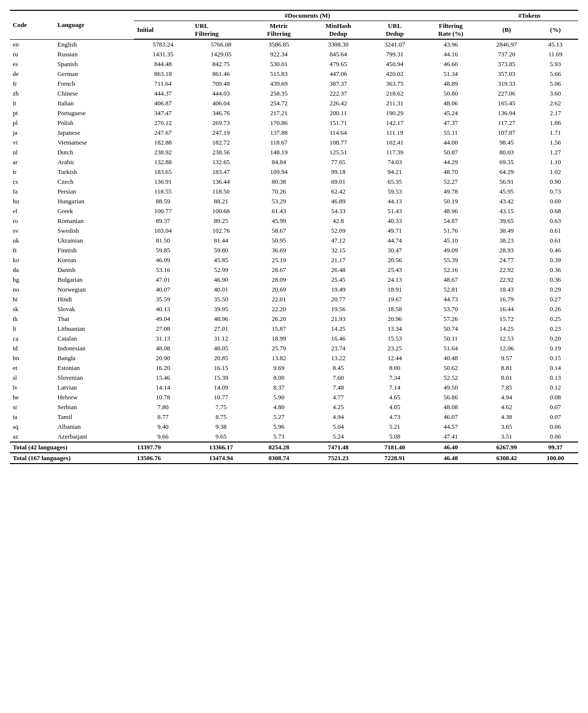 This screenshot has height=713, width=588. Describe the element at coordinates (221, 201) in the screenshot. I see `cell-url-filt: 88.21` at that location.